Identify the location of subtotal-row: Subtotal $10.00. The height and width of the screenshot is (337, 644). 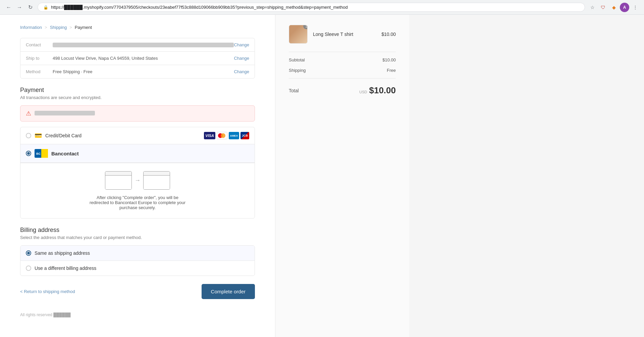
(342, 60).